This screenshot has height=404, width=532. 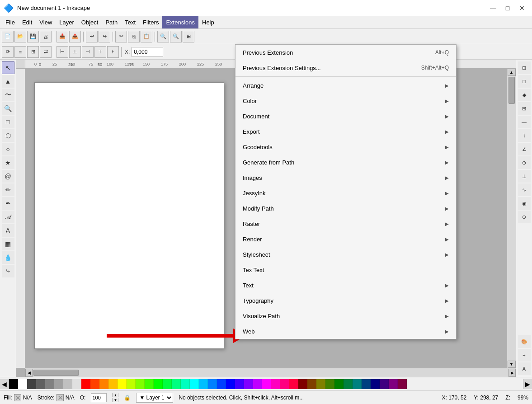 I want to click on opacity-down: ▼, so click(x=115, y=400).